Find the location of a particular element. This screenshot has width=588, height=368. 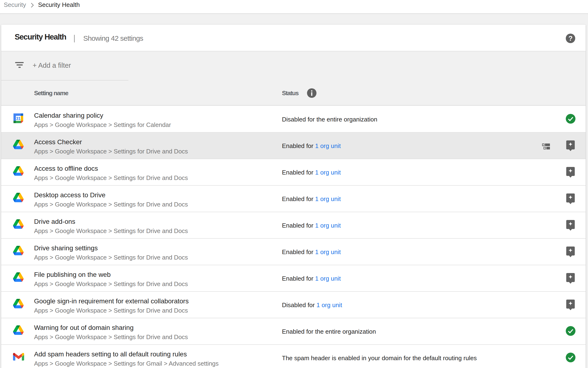

svg-text: 31 is located at coordinates (18, 119).